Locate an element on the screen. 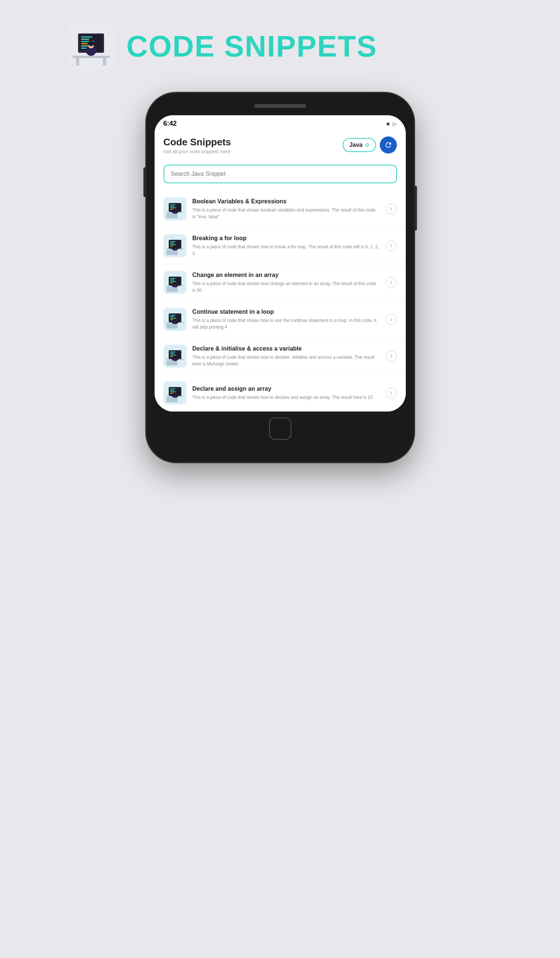  snippet-description: This is a piece of code that shows how c… is located at coordinates (286, 287).